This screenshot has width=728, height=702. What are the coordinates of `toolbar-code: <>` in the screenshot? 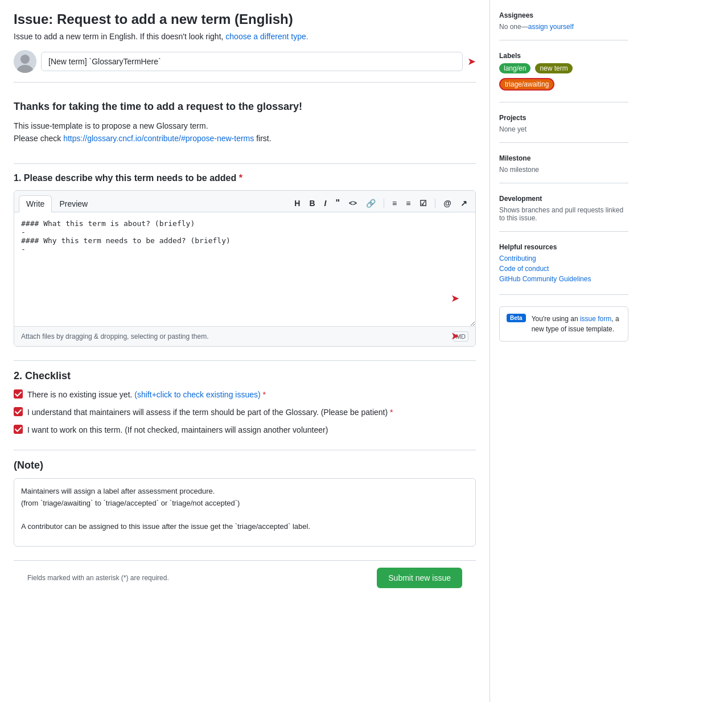 It's located at (353, 203).